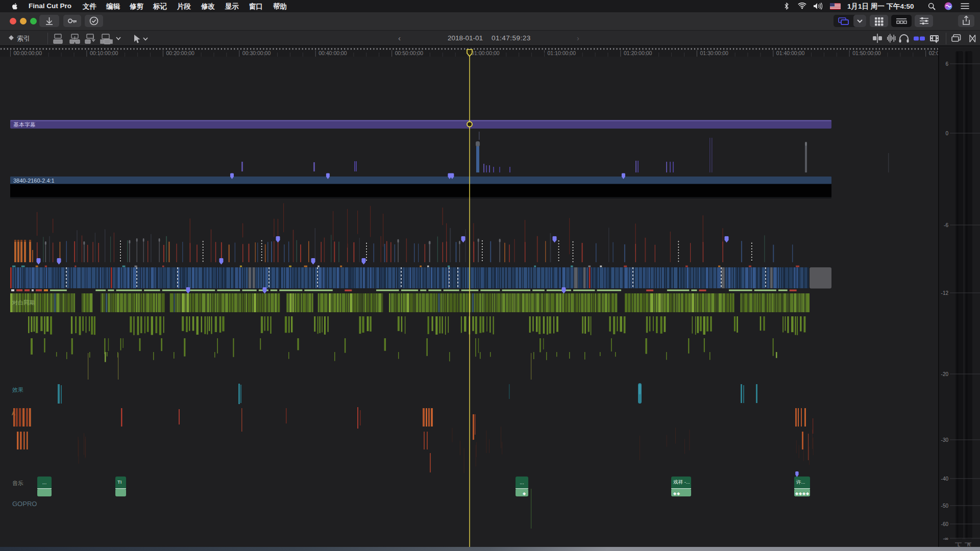 This screenshot has height=551, width=980. Describe the element at coordinates (714, 53) in the screenshot. I see `svg-text: 01:30:00:00` at that location.